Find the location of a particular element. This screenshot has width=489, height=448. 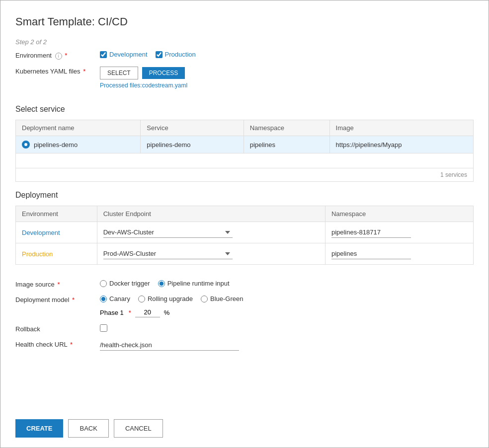

deploy-row-dev: Development Dev-AWS-Cluster is located at coordinates (244, 232).